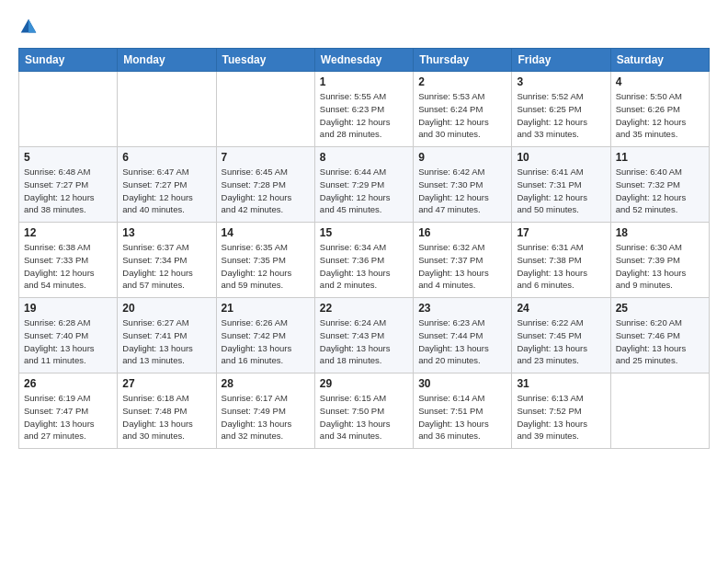 This screenshot has width=728, height=563. What do you see at coordinates (660, 185) in the screenshot?
I see `calendar-cell: 11Sunrise: 6:40 AM Sunset: 7:32 PM Dayli…` at bounding box center [660, 185].